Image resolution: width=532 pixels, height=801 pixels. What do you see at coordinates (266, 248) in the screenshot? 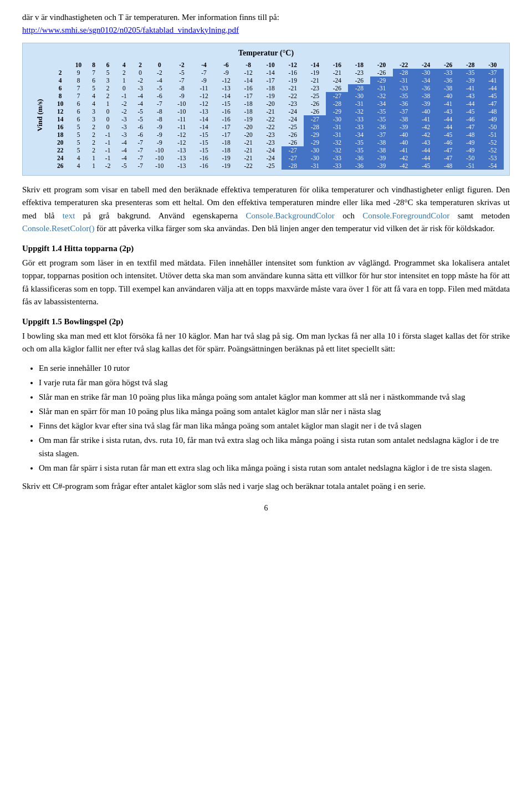
I see `section1-heading: Uppgift 1.4 Hitta topparna (2p)` at bounding box center [266, 248].